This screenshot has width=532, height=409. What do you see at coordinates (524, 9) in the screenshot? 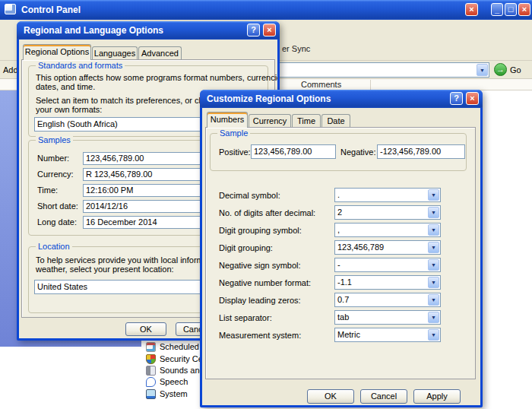
I see `outer-close-icon: ×` at bounding box center [524, 9].